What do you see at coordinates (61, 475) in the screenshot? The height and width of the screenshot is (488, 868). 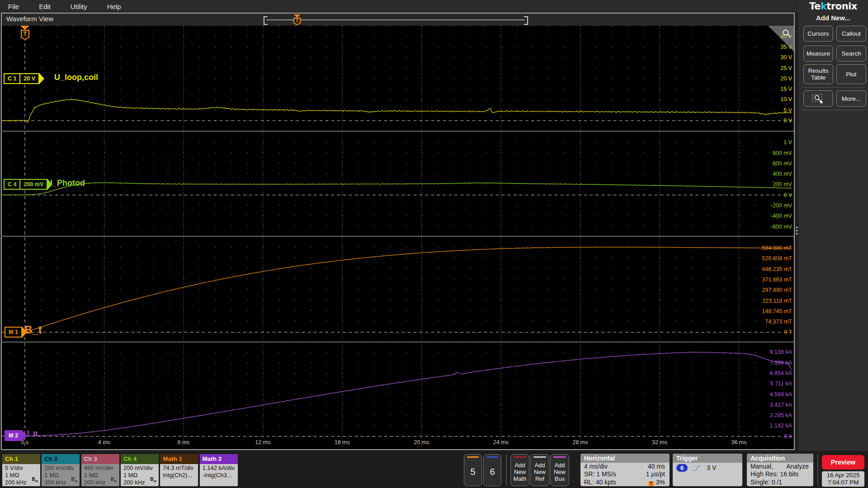 I see `channel-badge-details: 250 mV/div1 MΩ200 kHzBw` at bounding box center [61, 475].